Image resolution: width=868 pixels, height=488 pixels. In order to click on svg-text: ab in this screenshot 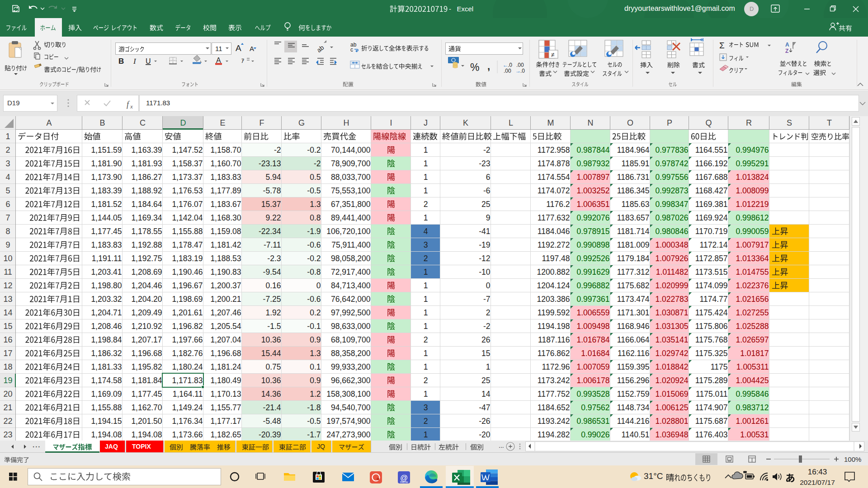, I will do `click(320, 49)`.